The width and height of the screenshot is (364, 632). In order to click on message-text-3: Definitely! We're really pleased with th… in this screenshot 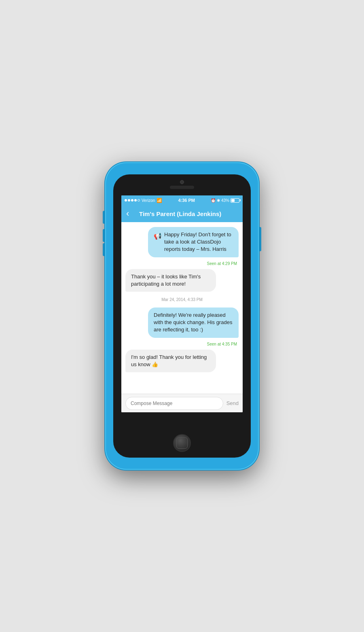, I will do `click(193, 323)`.